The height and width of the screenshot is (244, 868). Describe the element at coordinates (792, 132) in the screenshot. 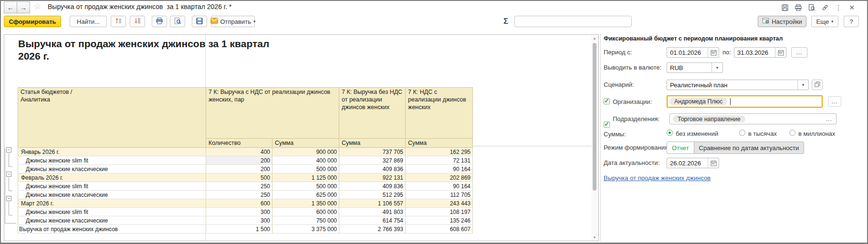

I see `radio-millions` at that location.